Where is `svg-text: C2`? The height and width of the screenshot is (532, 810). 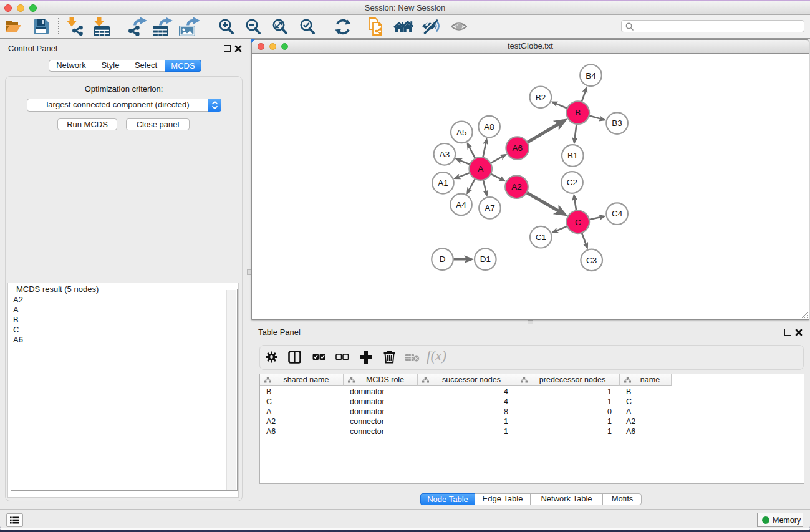 svg-text: C2 is located at coordinates (572, 182).